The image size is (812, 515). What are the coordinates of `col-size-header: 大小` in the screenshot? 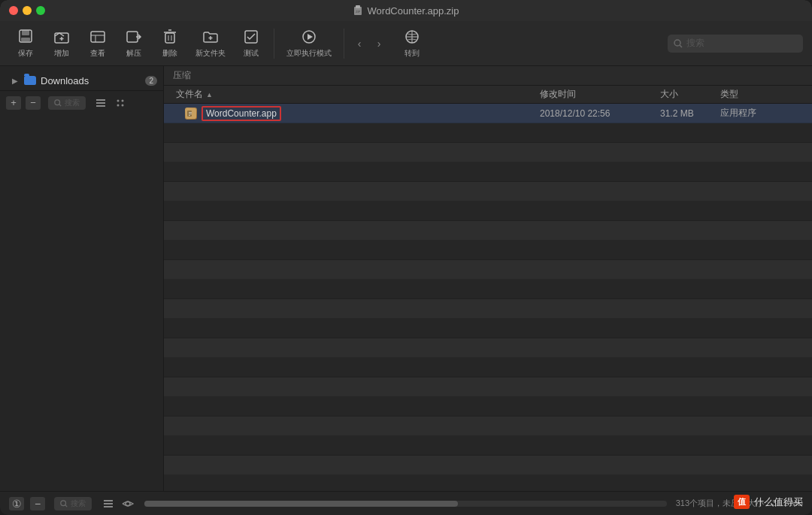 It's located at (690, 95).